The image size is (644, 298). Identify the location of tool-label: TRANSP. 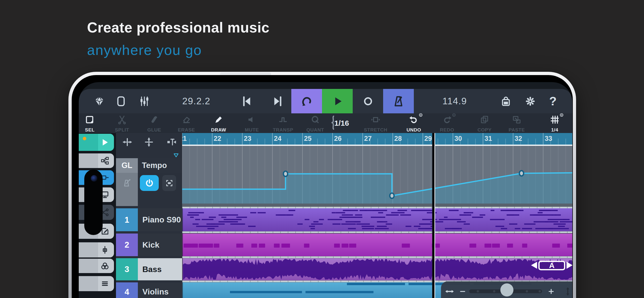
(283, 130).